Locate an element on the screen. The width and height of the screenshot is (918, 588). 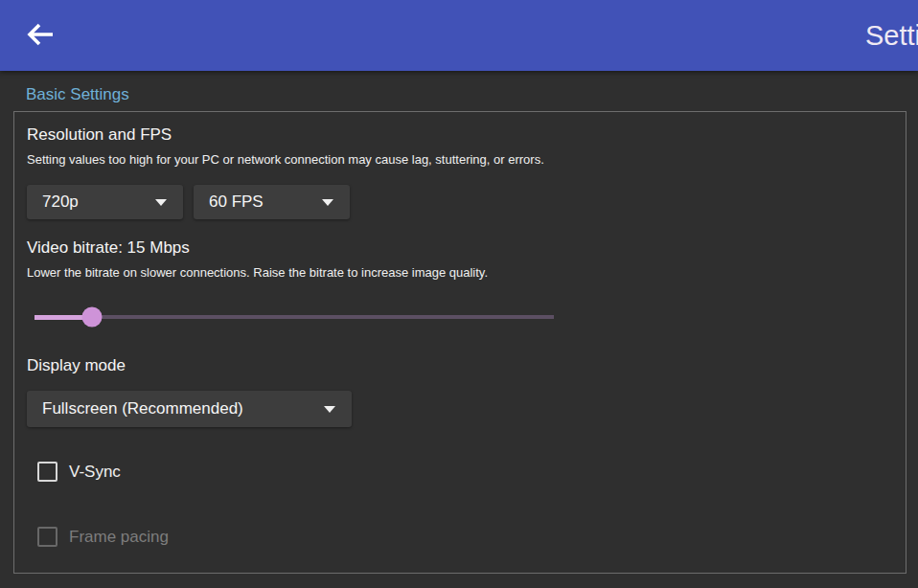
fps-value: 60 FPS is located at coordinates (236, 201).